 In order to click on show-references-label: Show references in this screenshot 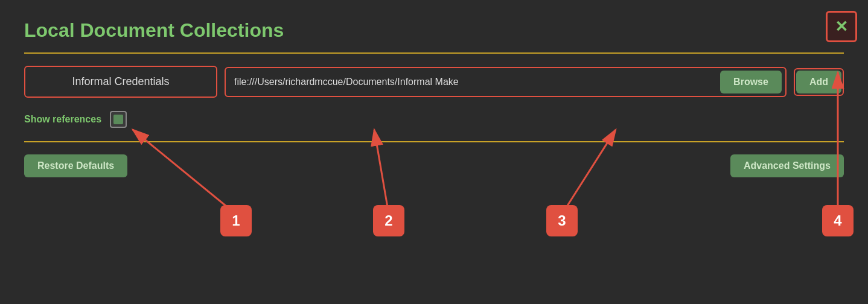, I will do `click(63, 119)`.